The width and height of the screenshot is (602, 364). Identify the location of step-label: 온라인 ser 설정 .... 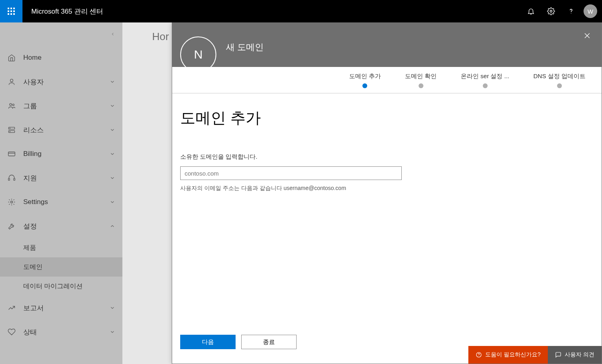
(485, 76).